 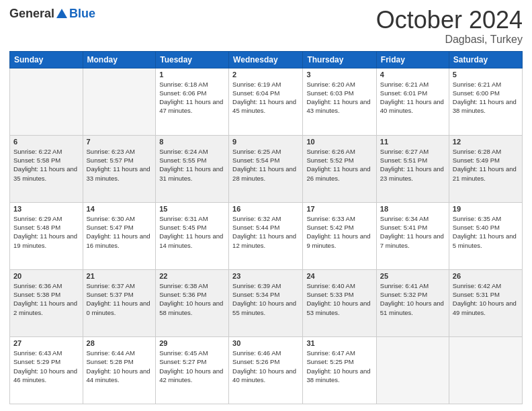 I want to click on calendar-cell: 26Sunrise: 6:42 AMSunset: 5:31 PMDayligh…, so click(x=485, y=303).